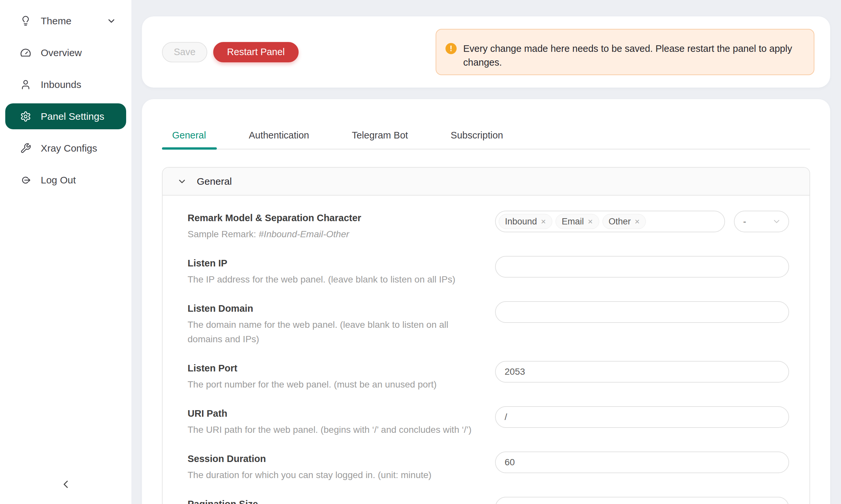 The width and height of the screenshot is (841, 504). Describe the element at coordinates (26, 21) in the screenshot. I see `lightbulb-icon` at that location.